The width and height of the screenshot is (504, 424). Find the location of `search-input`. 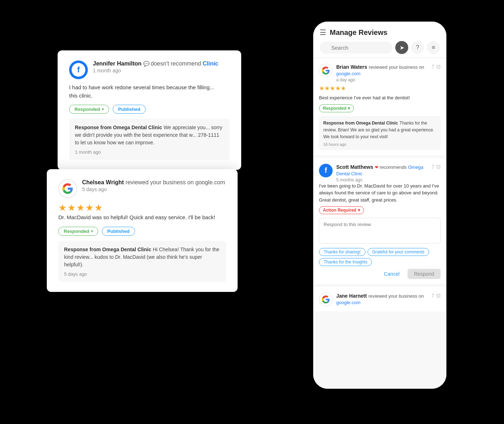

search-input is located at coordinates (356, 48).